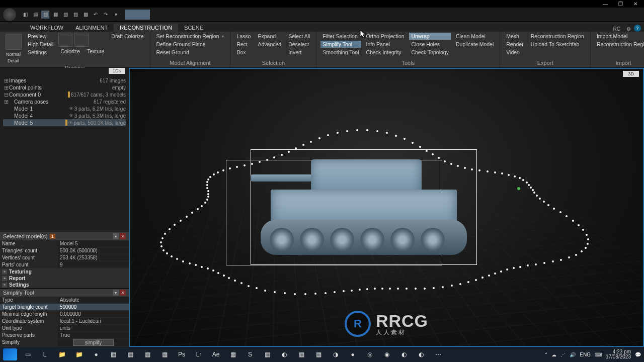  Describe the element at coordinates (233, 354) in the screenshot. I see `taskbar-app-13: ▦` at that location.